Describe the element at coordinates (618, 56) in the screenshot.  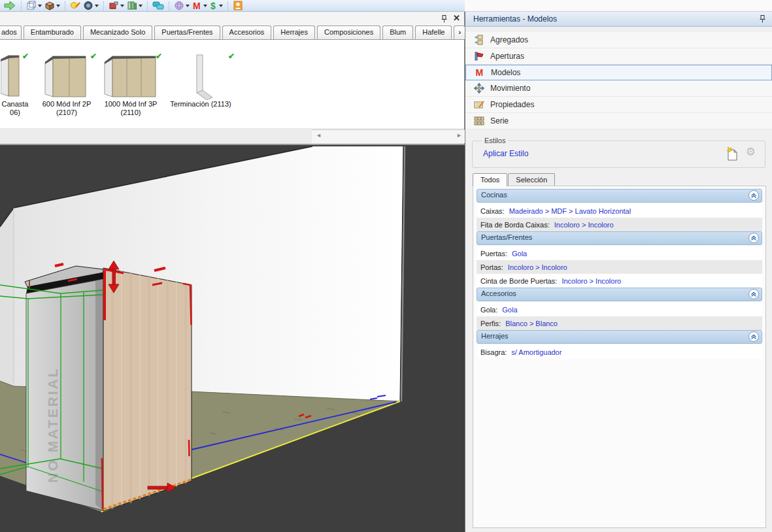
I see `tool-item-aperturas: Aperturas` at that location.